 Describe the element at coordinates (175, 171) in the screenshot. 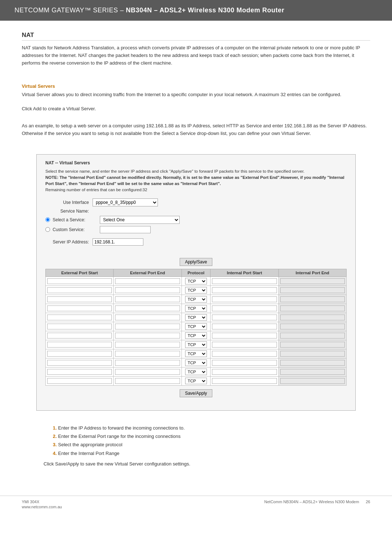

I see `form-desc-line1: Select the service name, and enter the s…` at that location.